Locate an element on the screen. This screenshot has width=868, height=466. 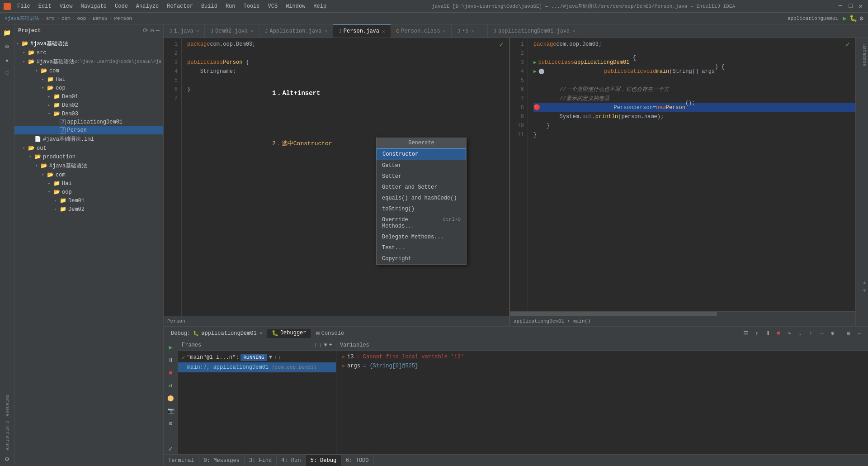
menu-item-equals-hashcode: equals() and hashCode() is located at coordinates (421, 198).